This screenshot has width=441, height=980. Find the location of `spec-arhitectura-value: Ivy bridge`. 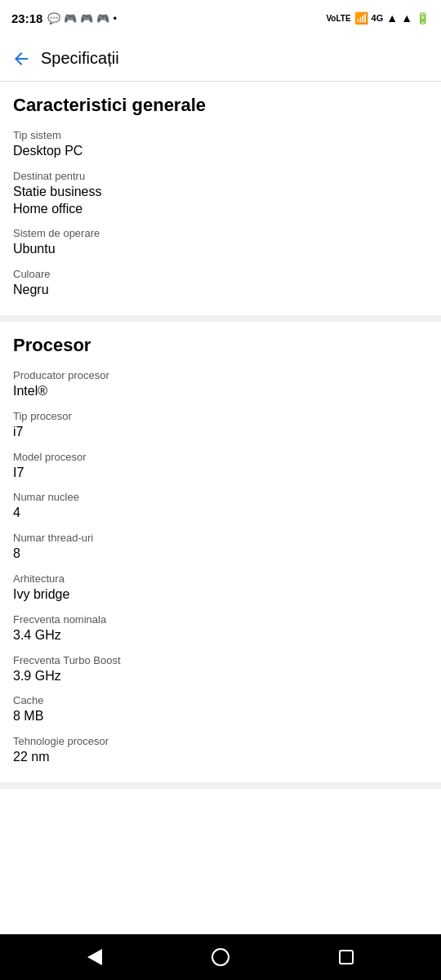

spec-arhitectura-value: Ivy bridge is located at coordinates (220, 595).